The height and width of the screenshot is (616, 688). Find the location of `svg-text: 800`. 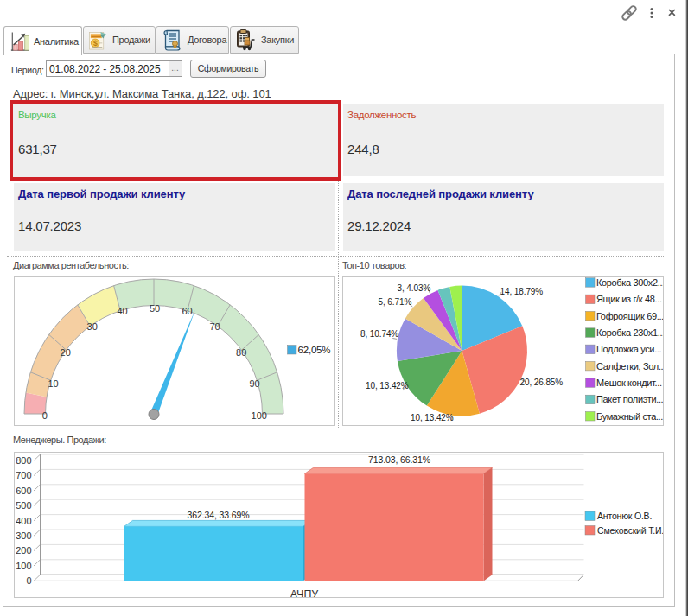

svg-text: 800 is located at coordinates (23, 460).